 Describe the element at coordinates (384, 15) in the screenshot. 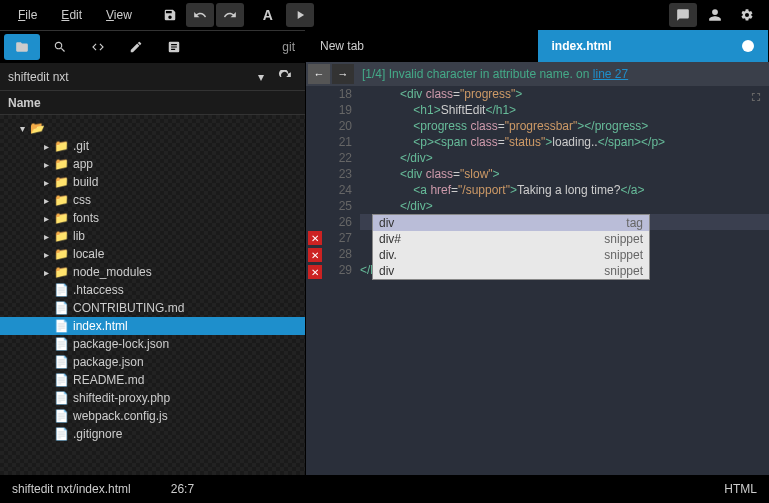

I see `menubar: File Edit View A` at that location.